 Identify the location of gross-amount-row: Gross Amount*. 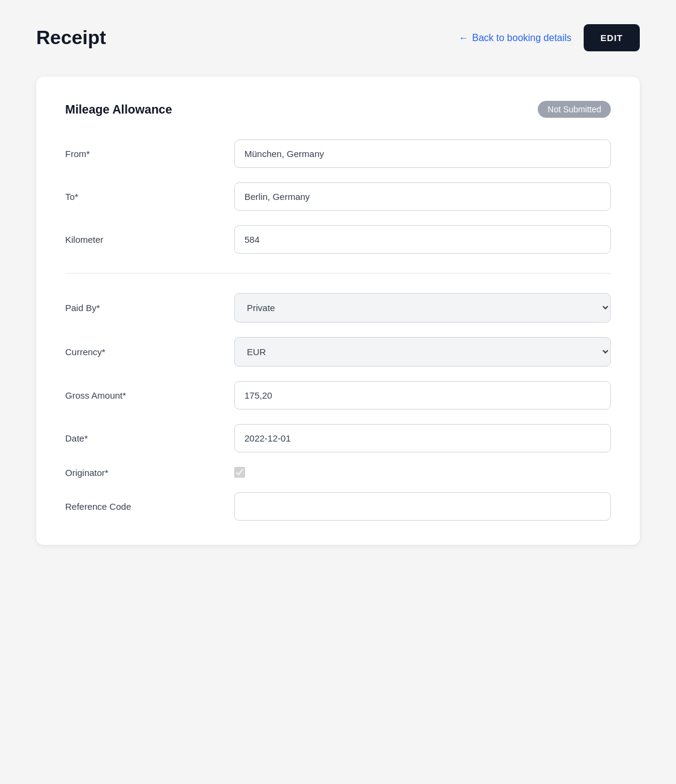
(338, 395).